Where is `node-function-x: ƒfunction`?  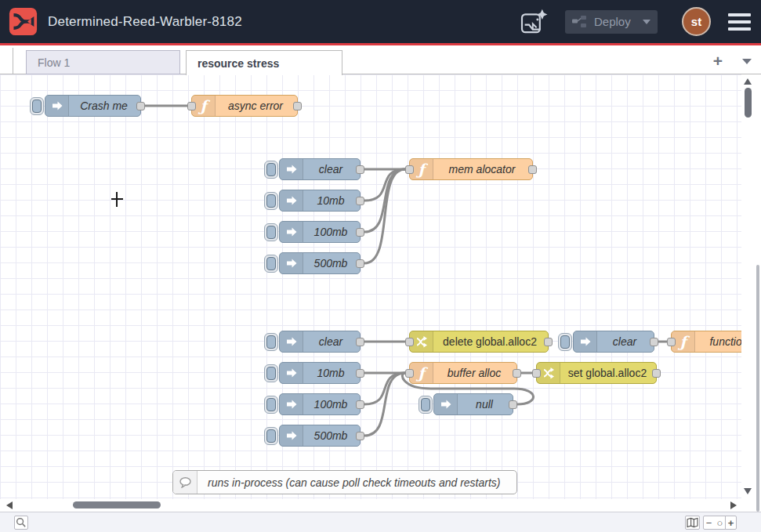
node-function-x: ƒfunction is located at coordinates (706, 342).